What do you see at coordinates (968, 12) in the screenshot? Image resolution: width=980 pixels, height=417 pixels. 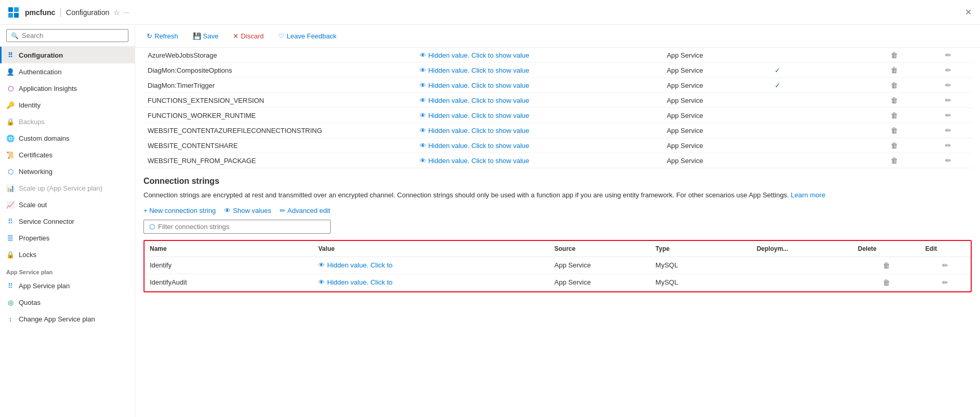 I see `close-button: ✕` at bounding box center [968, 12].